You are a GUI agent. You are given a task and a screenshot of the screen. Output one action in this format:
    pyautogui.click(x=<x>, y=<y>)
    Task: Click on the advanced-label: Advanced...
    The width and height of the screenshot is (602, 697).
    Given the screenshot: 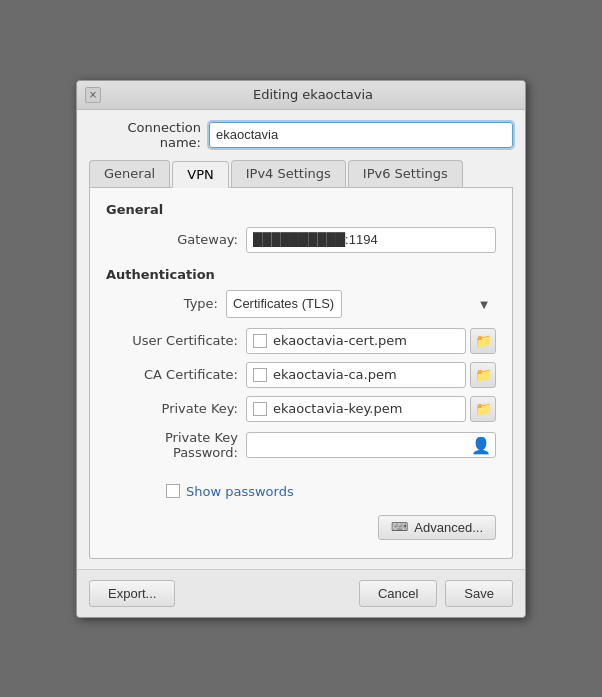 What is the action you would take?
    pyautogui.click(x=448, y=528)
    